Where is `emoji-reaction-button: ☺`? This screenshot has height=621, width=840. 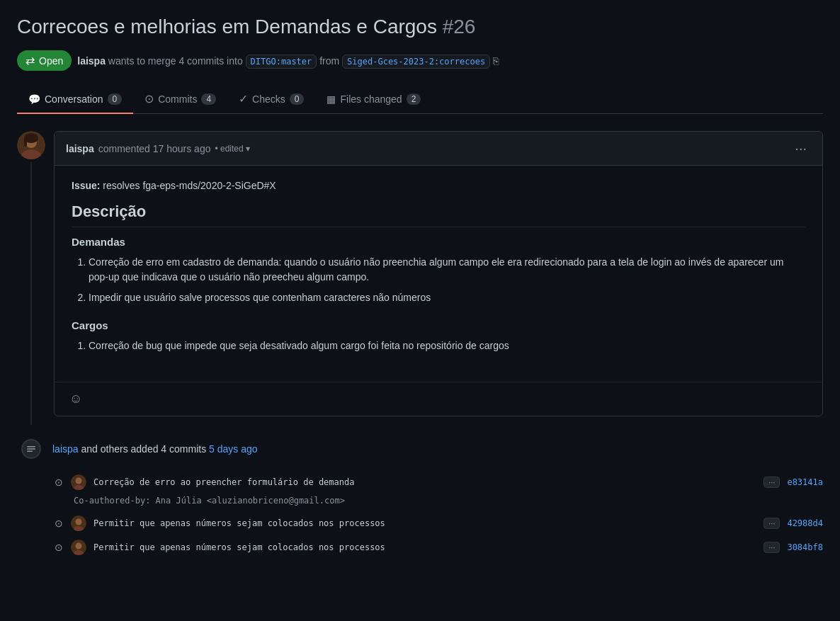 emoji-reaction-button: ☺ is located at coordinates (76, 399).